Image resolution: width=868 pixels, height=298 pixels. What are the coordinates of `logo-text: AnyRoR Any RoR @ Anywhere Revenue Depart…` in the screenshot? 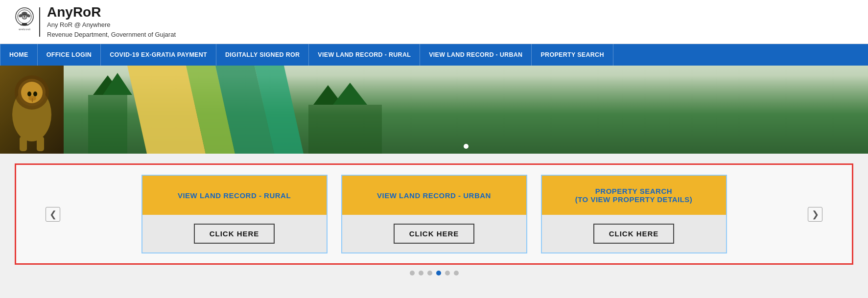 It's located at (112, 22).